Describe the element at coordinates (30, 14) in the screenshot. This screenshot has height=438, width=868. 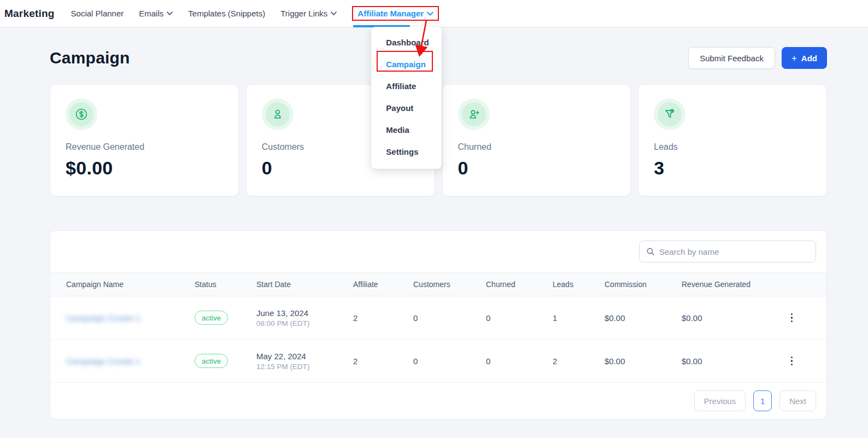
I see `brand-title: Marketing` at that location.